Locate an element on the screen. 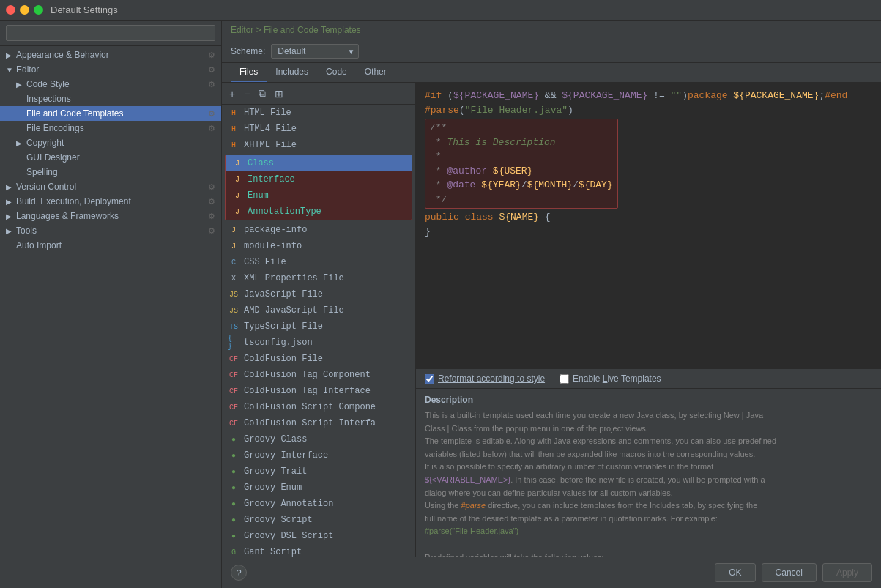 The image size is (881, 588). maximize-button is located at coordinates (38, 10).